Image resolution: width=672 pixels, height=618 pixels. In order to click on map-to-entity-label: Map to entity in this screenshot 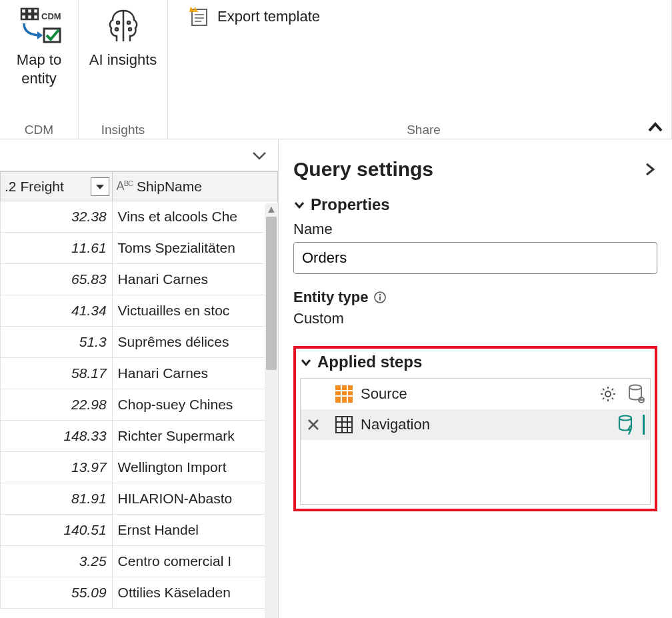, I will do `click(39, 69)`.